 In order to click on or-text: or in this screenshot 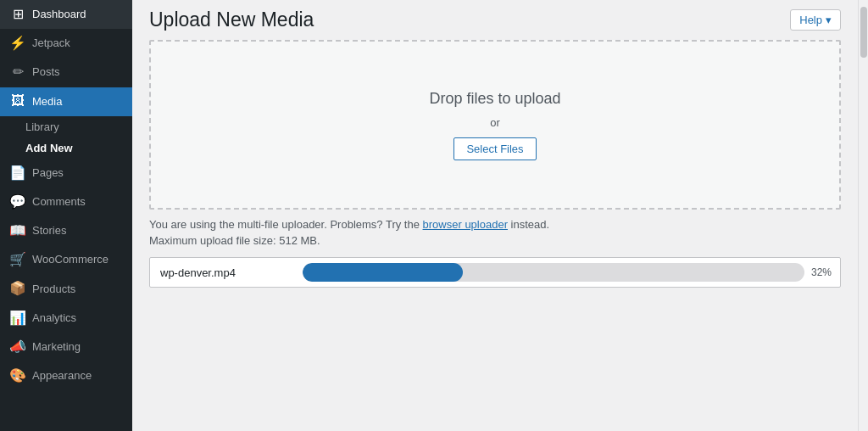, I will do `click(495, 122)`.